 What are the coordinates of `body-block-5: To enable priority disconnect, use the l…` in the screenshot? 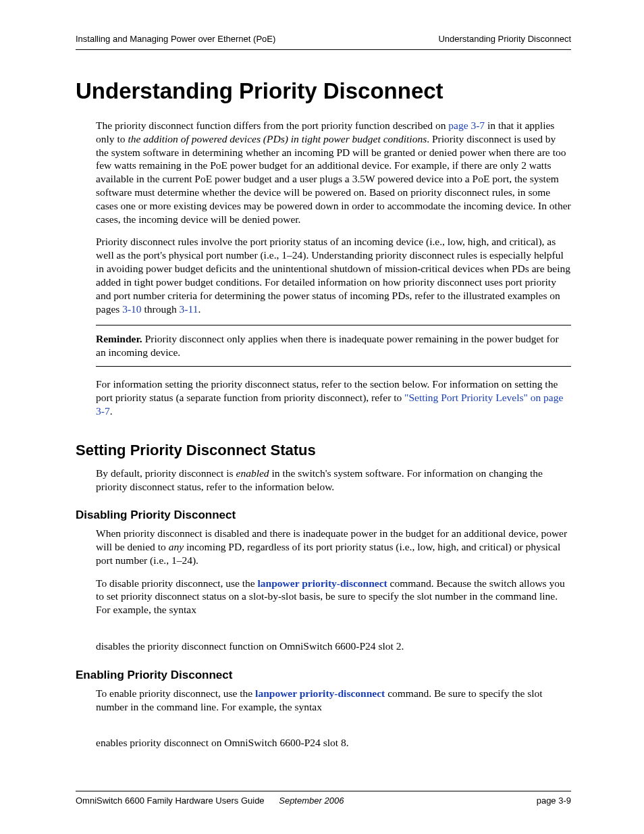 It's located at (333, 719).